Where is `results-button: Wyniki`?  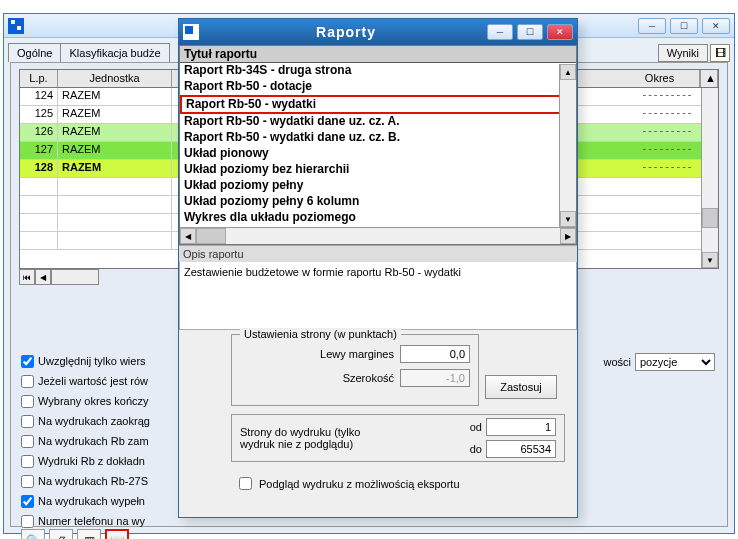
results-button: Wyniki is located at coordinates (683, 53).